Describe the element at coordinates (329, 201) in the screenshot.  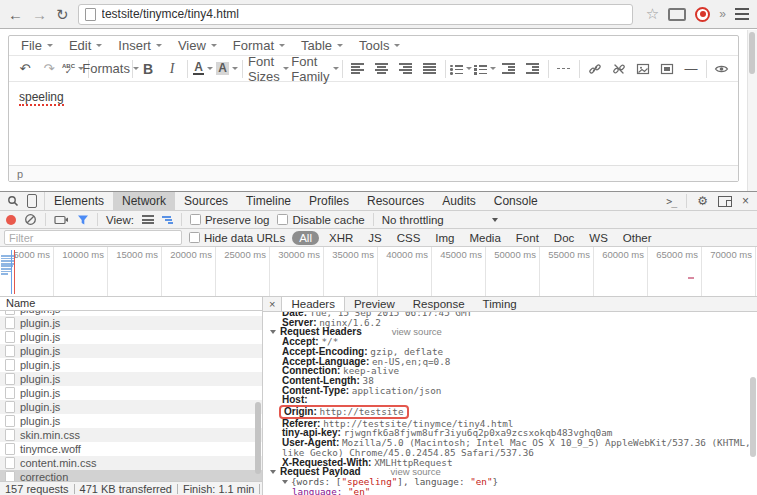
I see `tab-profiles: Profiles` at that location.